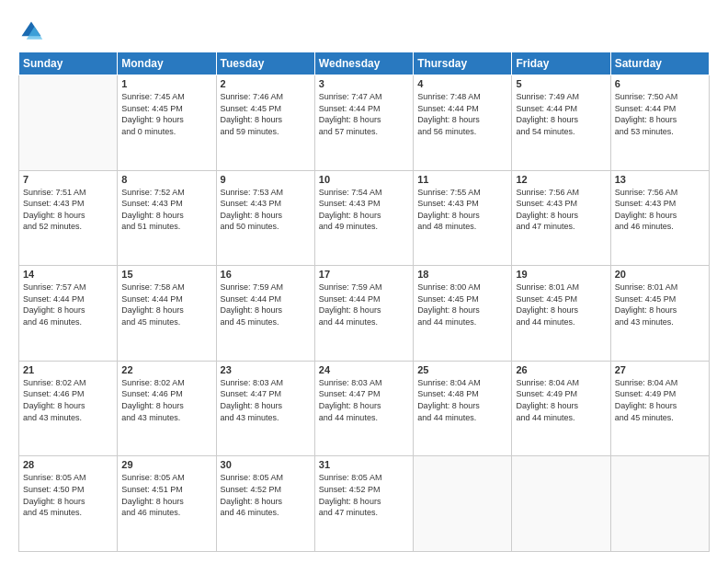  What do you see at coordinates (166, 304) in the screenshot?
I see `day-info: Sunrise: 7:58 AMSunset: 4:44 PMDaylight:…` at bounding box center [166, 304].